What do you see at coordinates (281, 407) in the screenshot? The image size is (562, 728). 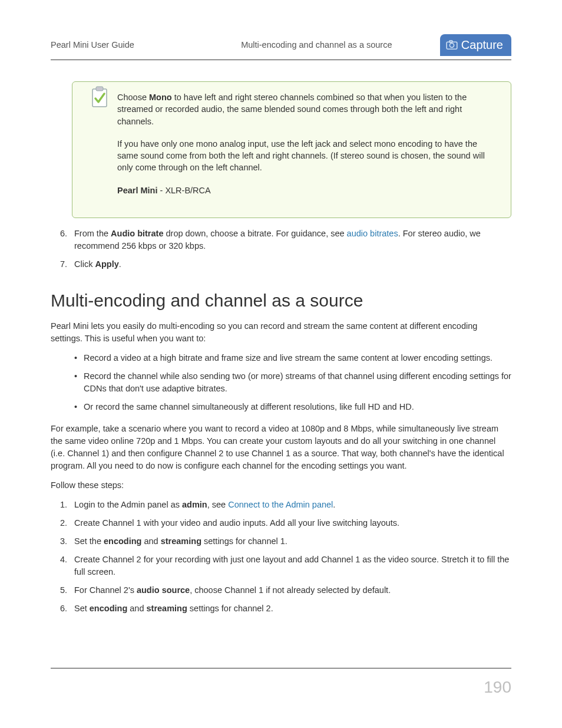 I see `list-item: Or record the same channel simultaneousl…` at bounding box center [281, 407].